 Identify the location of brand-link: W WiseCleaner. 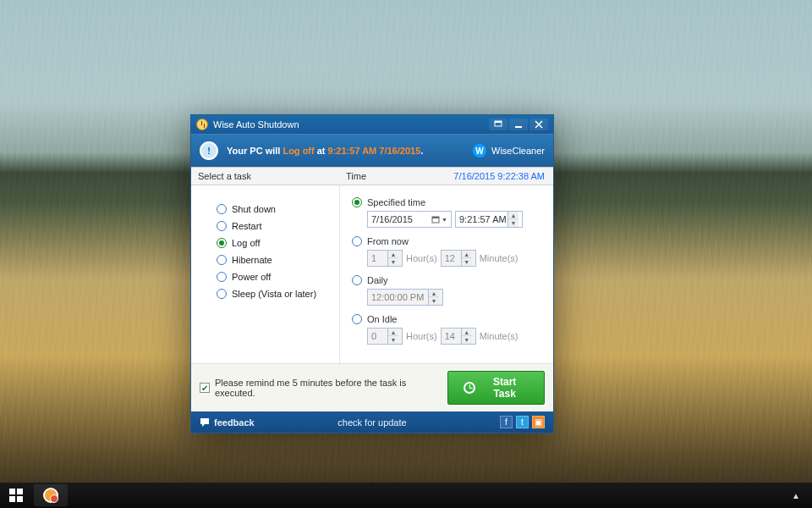
(509, 151).